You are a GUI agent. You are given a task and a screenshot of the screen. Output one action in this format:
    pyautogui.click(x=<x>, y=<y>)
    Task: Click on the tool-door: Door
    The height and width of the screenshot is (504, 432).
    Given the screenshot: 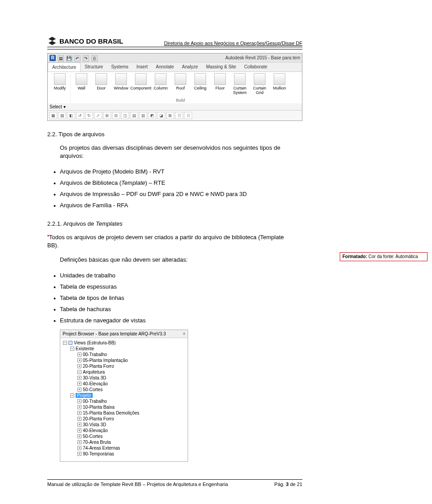 What is the action you would take?
    pyautogui.click(x=101, y=84)
    